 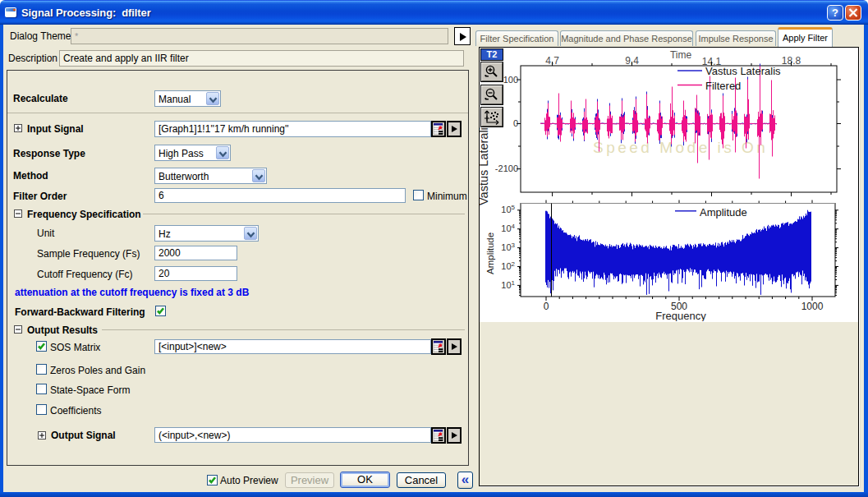 I want to click on svg-text: Filtered, so click(x=723, y=85).